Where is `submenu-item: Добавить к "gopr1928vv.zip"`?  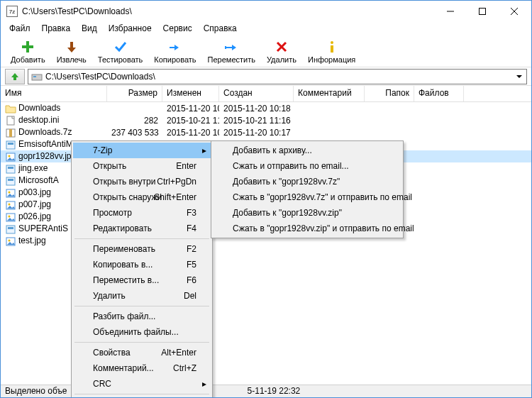 submenu-item: Добавить к "gopr1928vv.zip" is located at coordinates (307, 213).